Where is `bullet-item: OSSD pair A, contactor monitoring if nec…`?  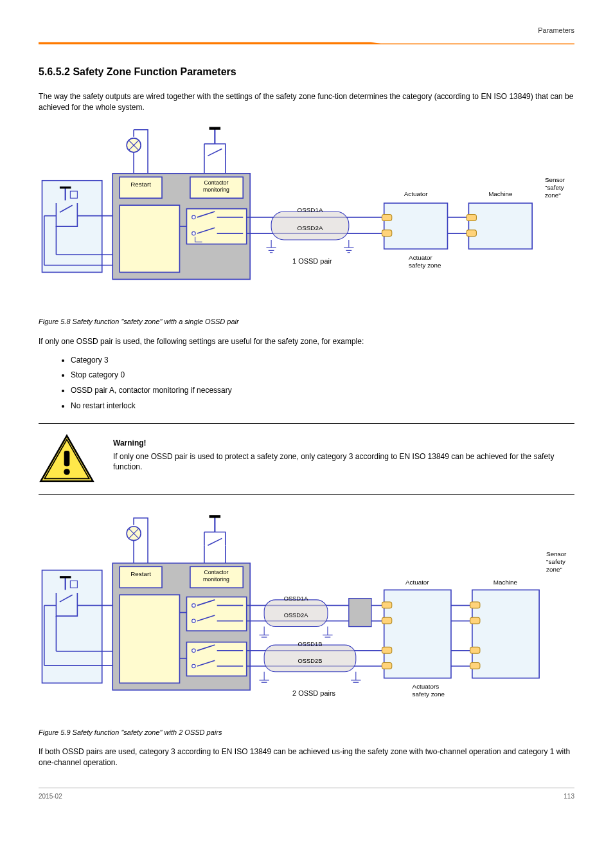 bullet-item: OSSD pair A, contactor monitoring if nec… is located at coordinates (323, 391).